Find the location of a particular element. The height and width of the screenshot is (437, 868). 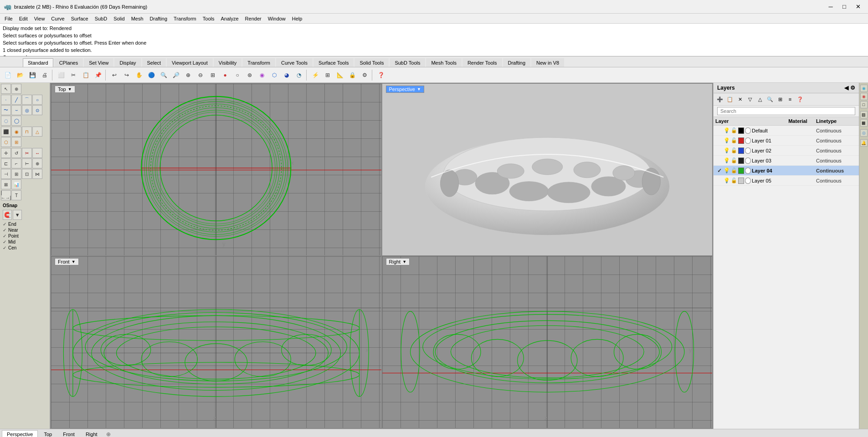

menu-help: Help is located at coordinates (297, 19).